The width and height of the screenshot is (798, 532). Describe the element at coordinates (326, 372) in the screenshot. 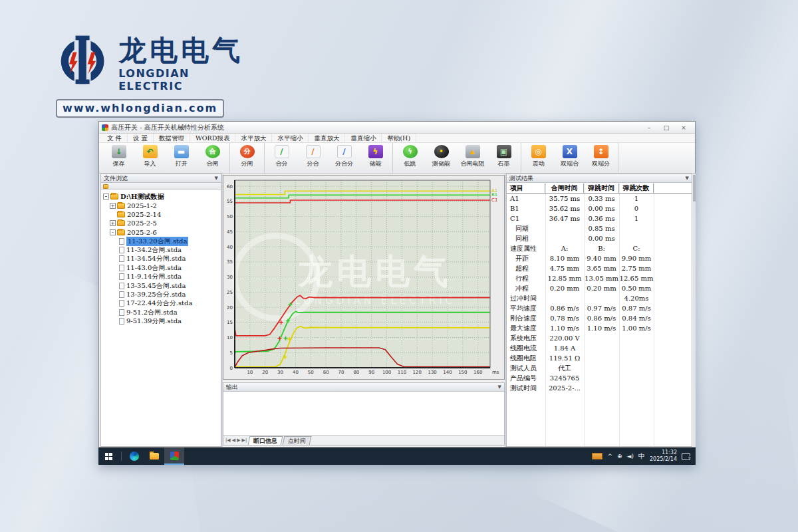

I see `svg-text: 60` at that location.